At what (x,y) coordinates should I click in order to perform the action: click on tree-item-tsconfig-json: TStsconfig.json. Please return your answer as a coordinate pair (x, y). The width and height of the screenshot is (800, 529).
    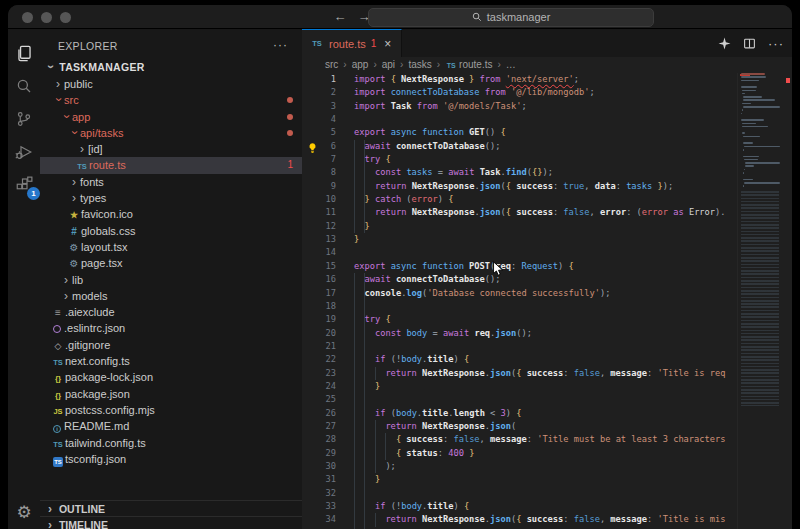
    Looking at the image, I should click on (171, 459).